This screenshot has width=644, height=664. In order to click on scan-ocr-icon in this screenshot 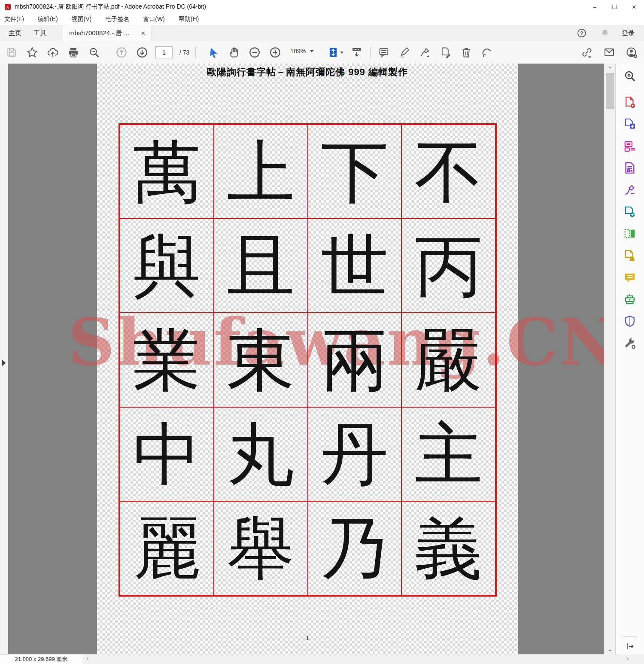, I will do `click(630, 234)`.